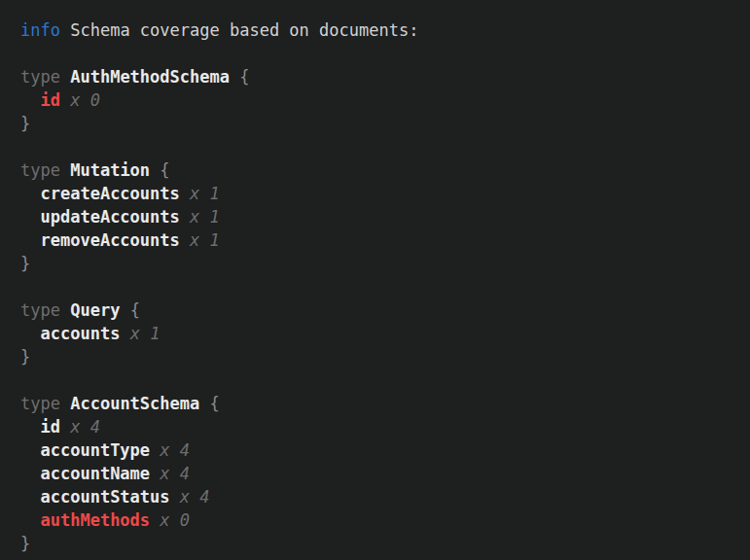  I want to click on field-line: id x 4, so click(380, 427).